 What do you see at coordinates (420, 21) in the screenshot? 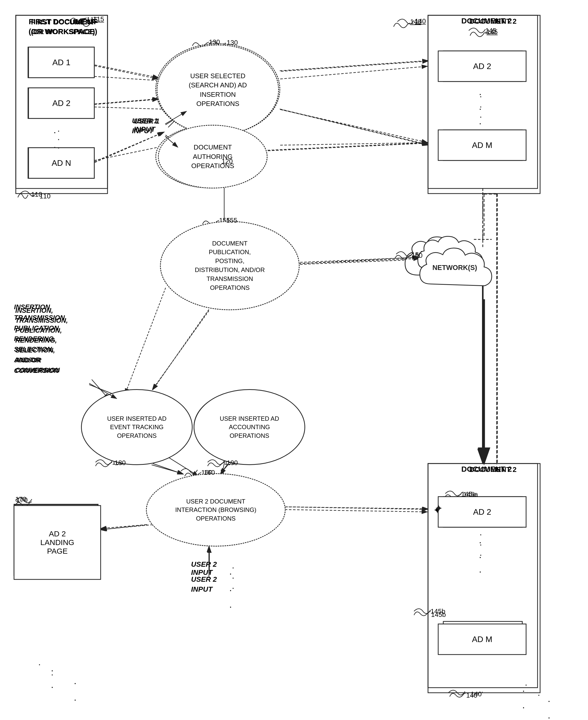
I see `ref-140-text: 140` at bounding box center [420, 21].